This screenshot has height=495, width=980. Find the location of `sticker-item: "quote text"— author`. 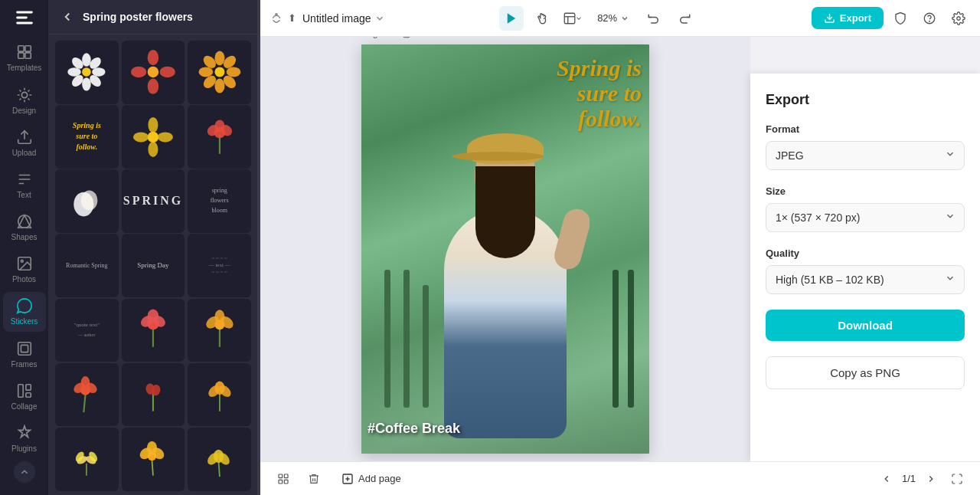

sticker-item: "quote text"— author is located at coordinates (87, 331).